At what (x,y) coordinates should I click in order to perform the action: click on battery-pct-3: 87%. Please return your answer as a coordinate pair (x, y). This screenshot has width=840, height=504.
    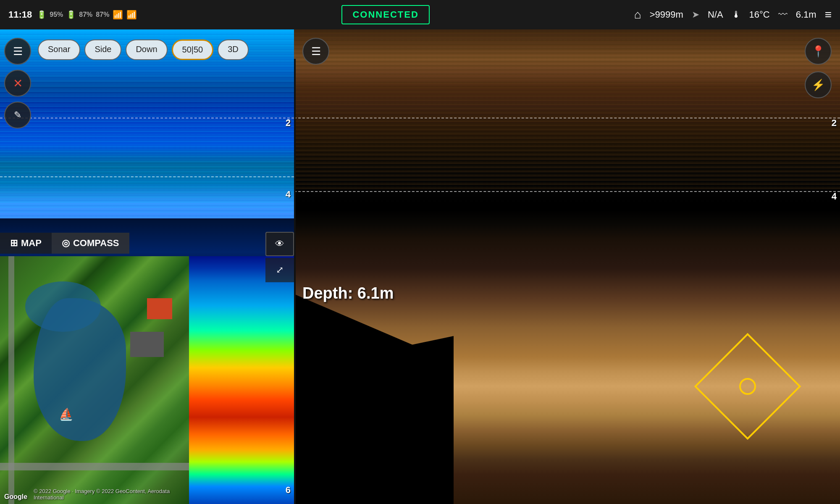
    Looking at the image, I should click on (102, 15).